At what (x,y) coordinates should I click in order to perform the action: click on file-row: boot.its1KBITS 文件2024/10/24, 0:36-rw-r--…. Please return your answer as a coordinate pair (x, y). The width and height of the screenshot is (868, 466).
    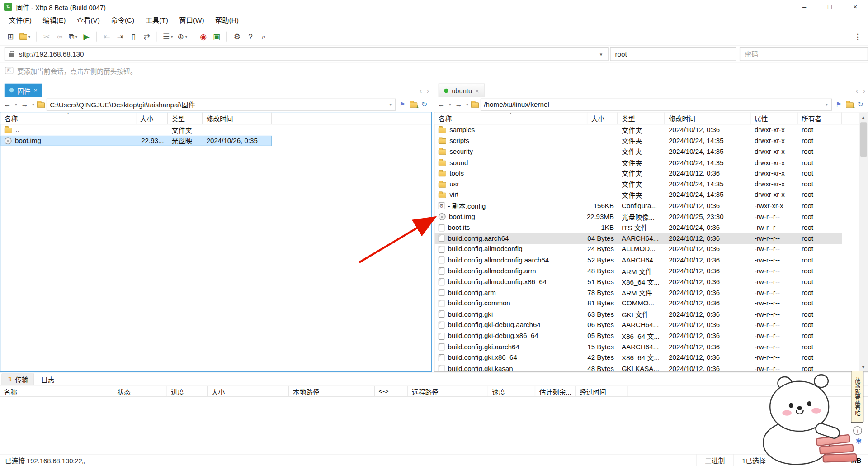
    Looking at the image, I should click on (638, 228).